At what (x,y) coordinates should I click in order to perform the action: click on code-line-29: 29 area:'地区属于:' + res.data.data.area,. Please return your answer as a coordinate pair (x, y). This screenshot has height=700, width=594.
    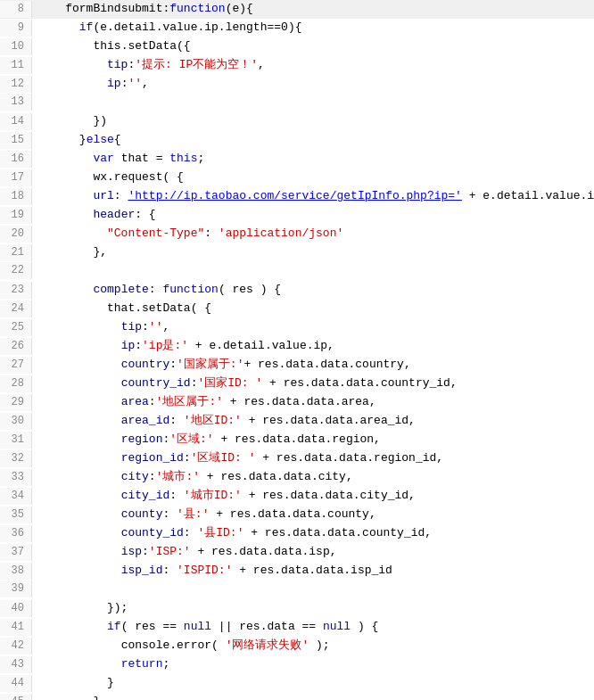
    Looking at the image, I should click on (297, 403).